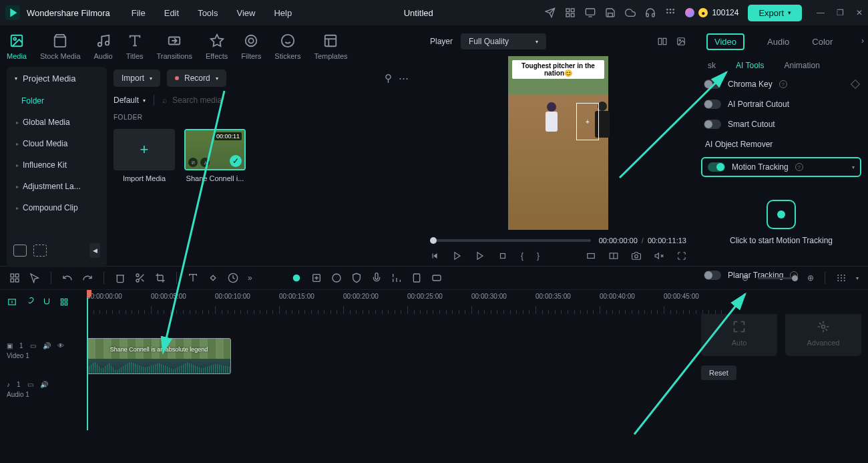 The width and height of the screenshot is (868, 463). What do you see at coordinates (558, 143) in the screenshot?
I see `video-preview: Toughest pitcher in the nation😊` at bounding box center [558, 143].